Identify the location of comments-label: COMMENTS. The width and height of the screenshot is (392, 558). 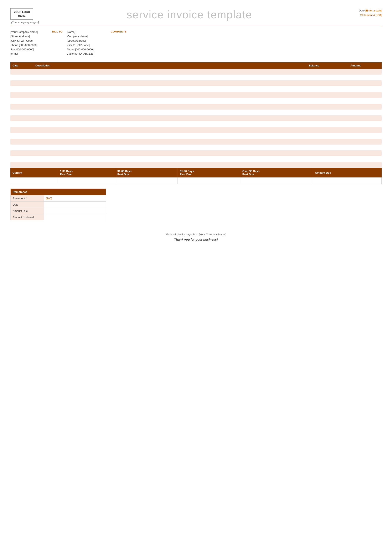
(118, 32).